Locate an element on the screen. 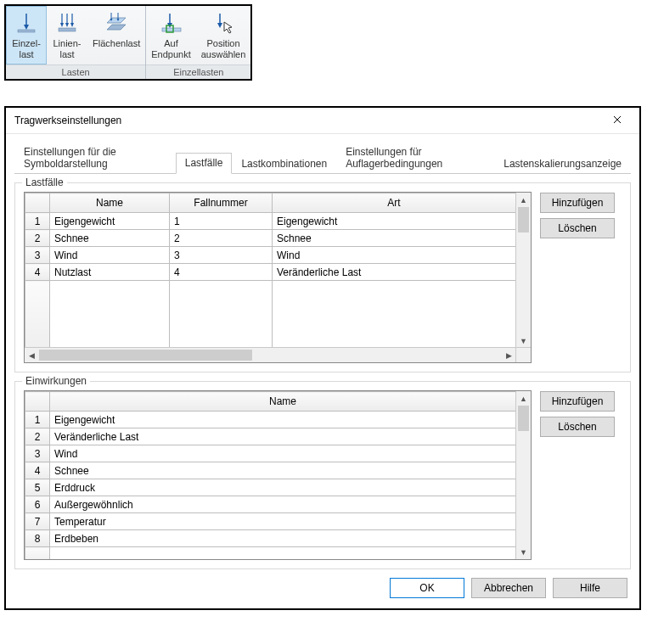 Image resolution: width=647 pixels, height=644 pixels. btn-flaechenlast: Flächenlast is located at coordinates (116, 36).